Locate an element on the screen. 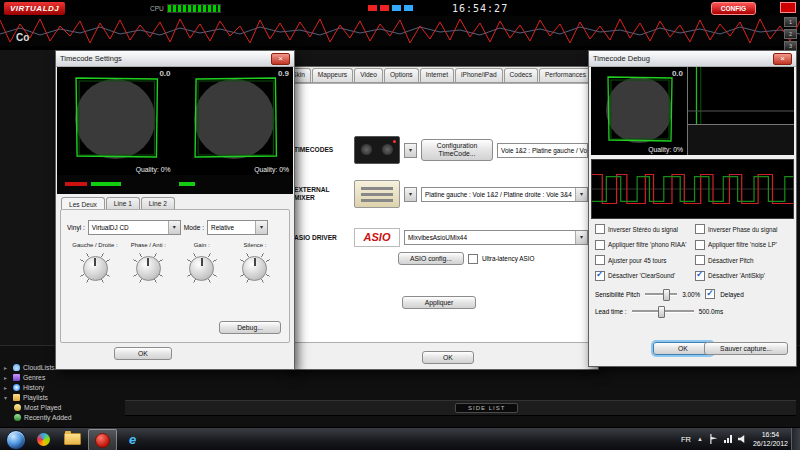  timecodes-row: TIMECODES Configuration TimeCode... Voie… is located at coordinates (441, 150).